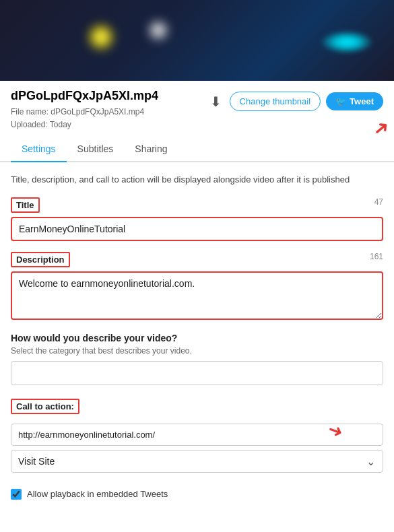 The width and height of the screenshot is (394, 532). Describe the element at coordinates (341, 101) in the screenshot. I see `tweet-bird-icon: 🐦` at that location.